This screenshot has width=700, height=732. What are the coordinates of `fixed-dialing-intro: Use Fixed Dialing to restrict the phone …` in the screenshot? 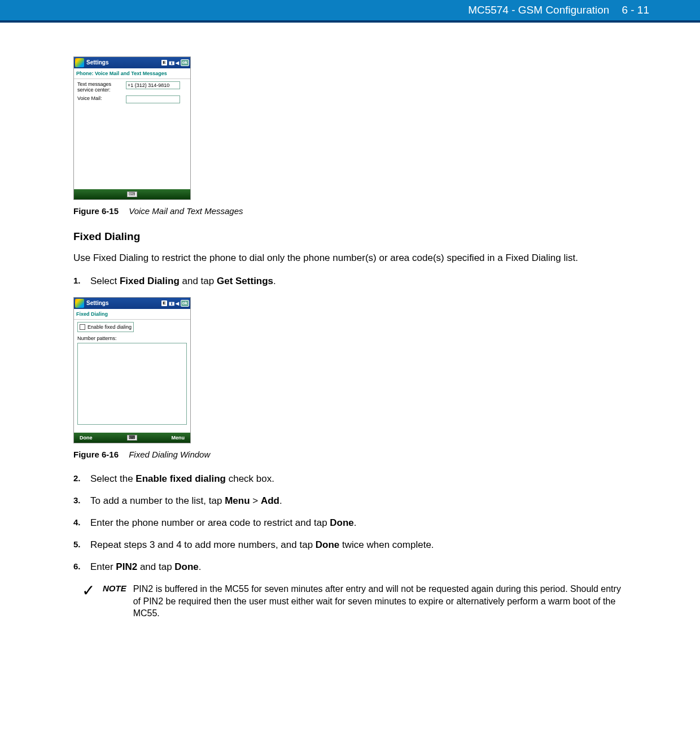 It's located at (350, 259).